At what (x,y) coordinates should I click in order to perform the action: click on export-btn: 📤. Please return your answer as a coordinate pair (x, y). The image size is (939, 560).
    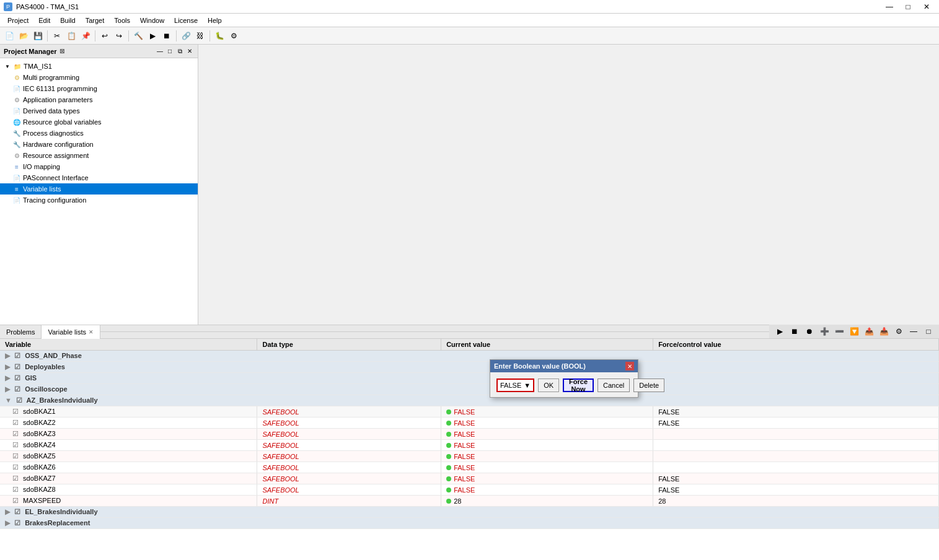
    Looking at the image, I should click on (869, 331).